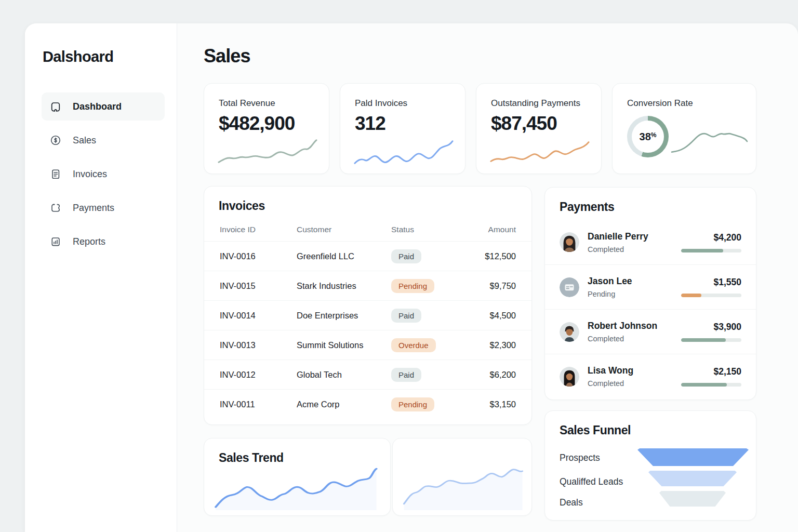  What do you see at coordinates (650, 466) in the screenshot?
I see `sales-funnel-card: Sales Funnel Prospects Qualiffed Leads D…` at bounding box center [650, 466].